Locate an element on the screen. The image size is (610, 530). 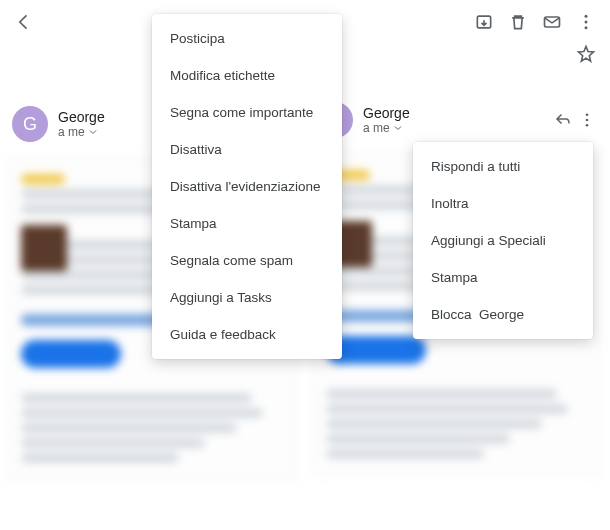
menu-item-add-star: Aggiungi a Speciali is located at coordinates (503, 240).